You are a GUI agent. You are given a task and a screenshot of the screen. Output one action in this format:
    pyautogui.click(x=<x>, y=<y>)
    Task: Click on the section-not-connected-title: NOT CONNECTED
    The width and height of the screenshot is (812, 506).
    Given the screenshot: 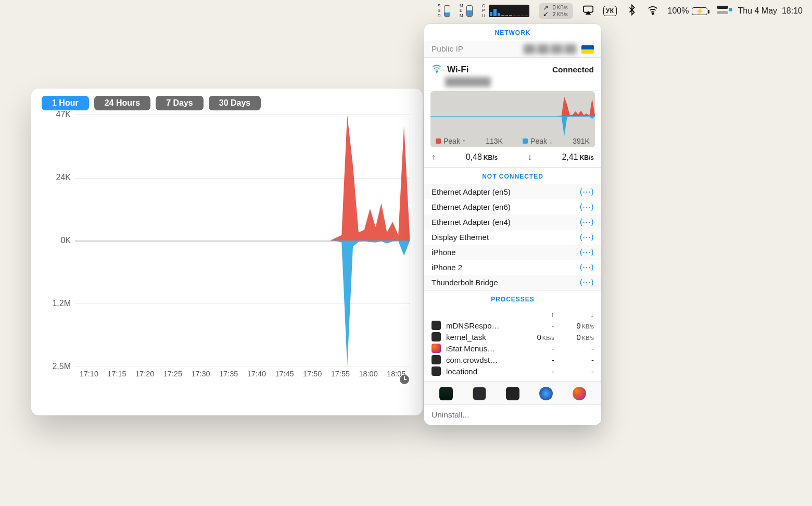 What is the action you would take?
    pyautogui.click(x=513, y=176)
    